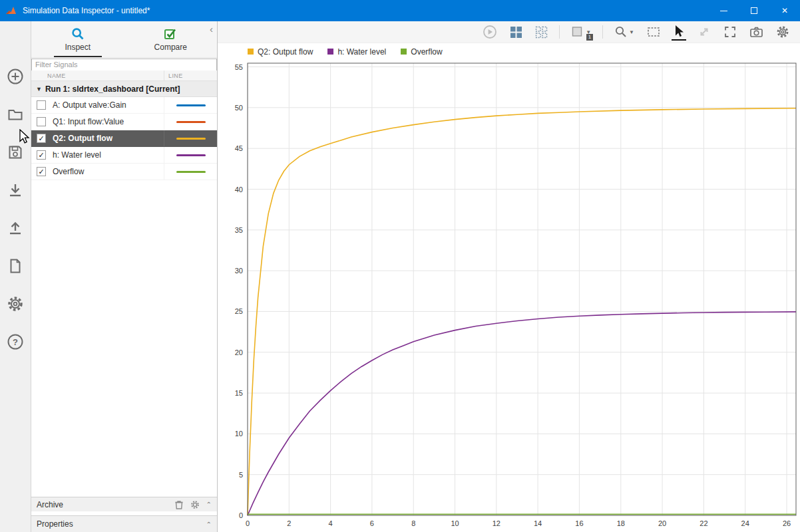 The height and width of the screenshot is (532, 800). What do you see at coordinates (124, 65) in the screenshot?
I see `filter-signals-input` at bounding box center [124, 65].